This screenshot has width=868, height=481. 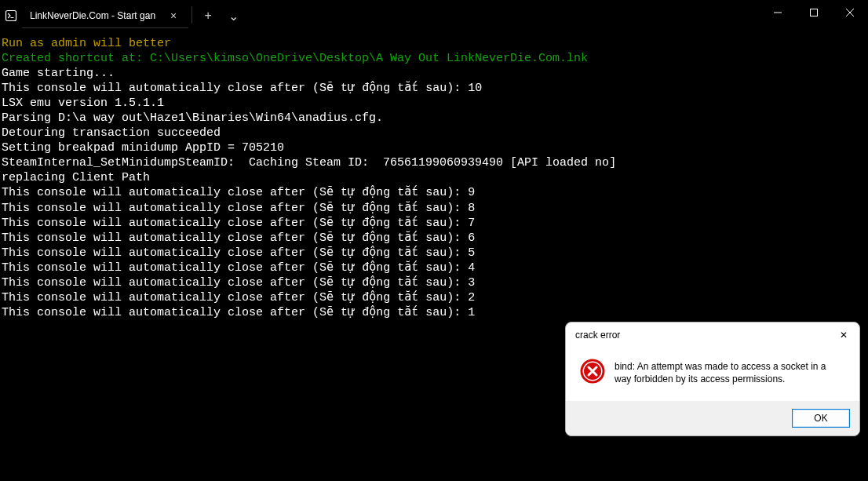 I want to click on tab-title: LinkNeverDie.Com - Start gan, so click(x=93, y=16).